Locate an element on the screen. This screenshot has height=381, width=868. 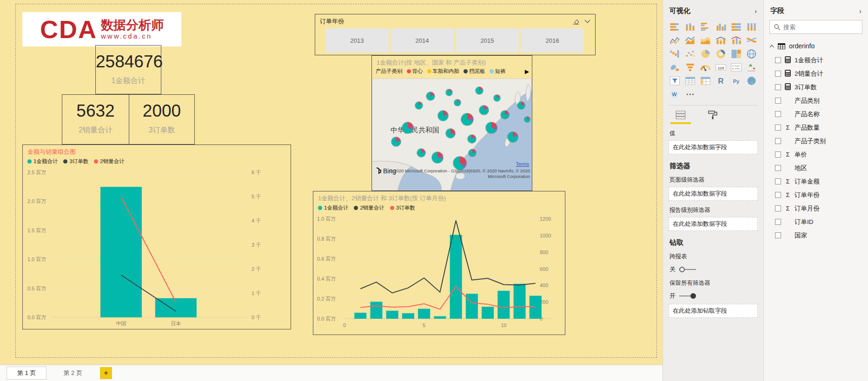
area-chart-icon is located at coordinates (690, 40).